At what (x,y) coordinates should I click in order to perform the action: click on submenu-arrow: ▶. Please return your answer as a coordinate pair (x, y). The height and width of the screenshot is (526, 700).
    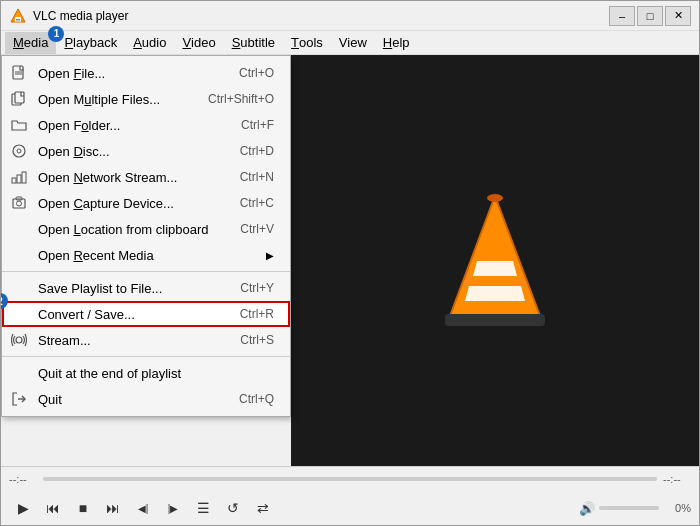
    Looking at the image, I should click on (270, 256).